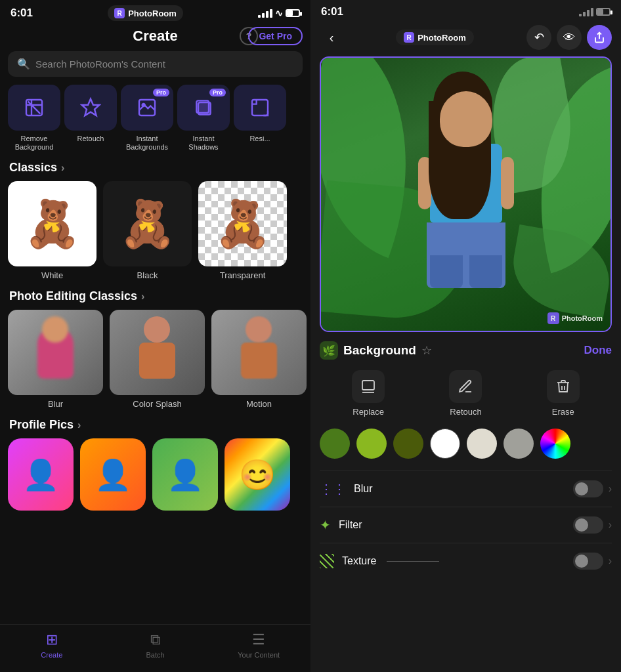 The height and width of the screenshot is (672, 621). I want to click on classic-label-white: White, so click(53, 276).